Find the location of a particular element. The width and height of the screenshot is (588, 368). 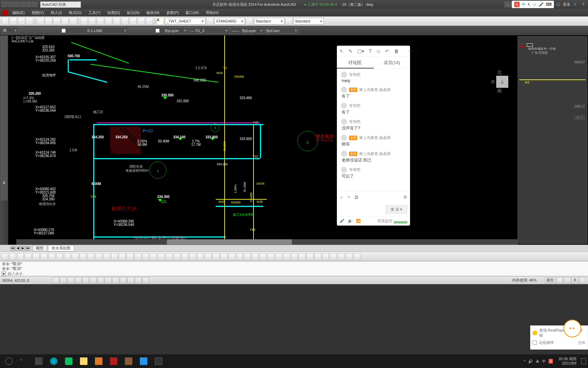

tray-ime-icon: 中 is located at coordinates (544, 361).